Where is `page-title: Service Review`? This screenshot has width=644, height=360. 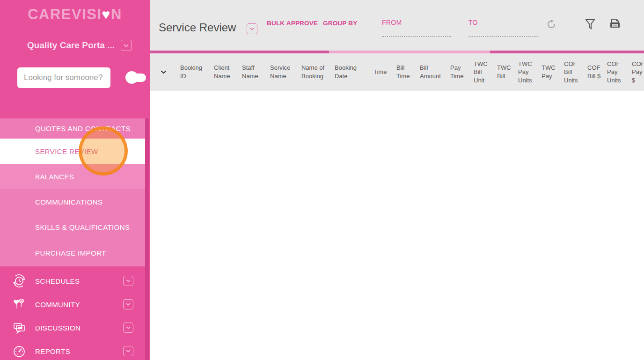 page-title: Service Review is located at coordinates (198, 28).